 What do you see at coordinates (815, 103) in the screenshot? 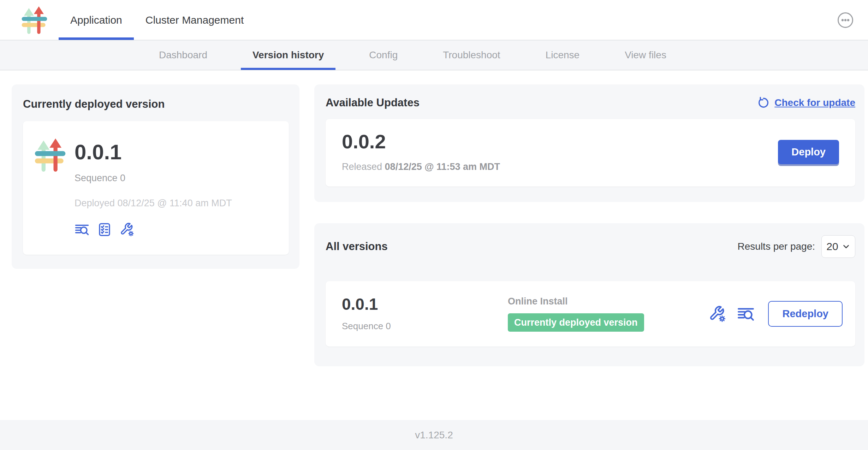
I see `check-for-update-label: Check for update` at bounding box center [815, 103].